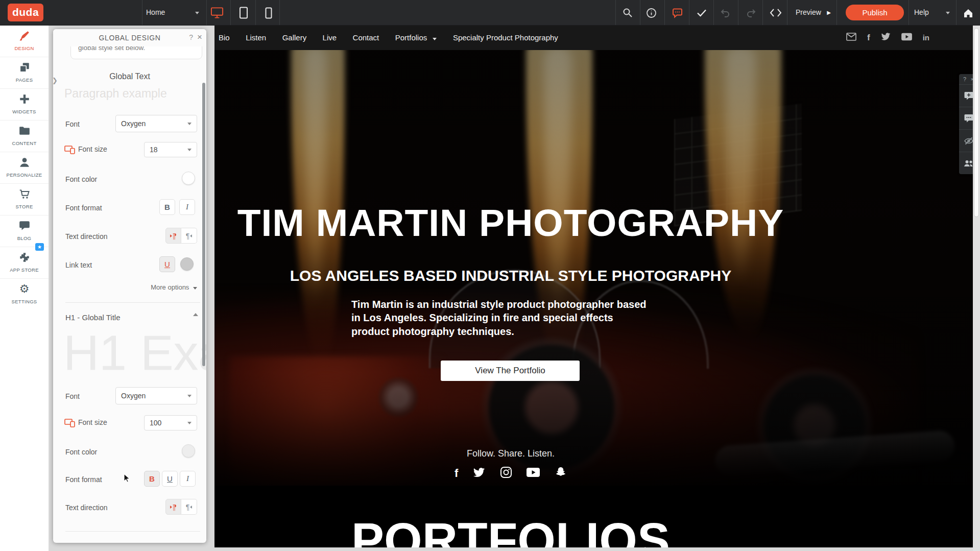  Describe the element at coordinates (875, 12) in the screenshot. I see `publish-button: Publish` at that location.